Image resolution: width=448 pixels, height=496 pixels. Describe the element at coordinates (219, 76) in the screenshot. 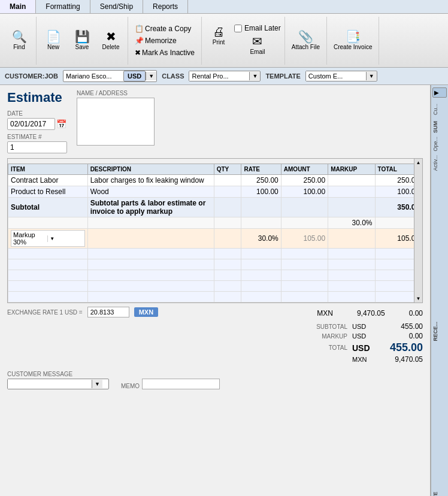

I see `class-input` at that location.